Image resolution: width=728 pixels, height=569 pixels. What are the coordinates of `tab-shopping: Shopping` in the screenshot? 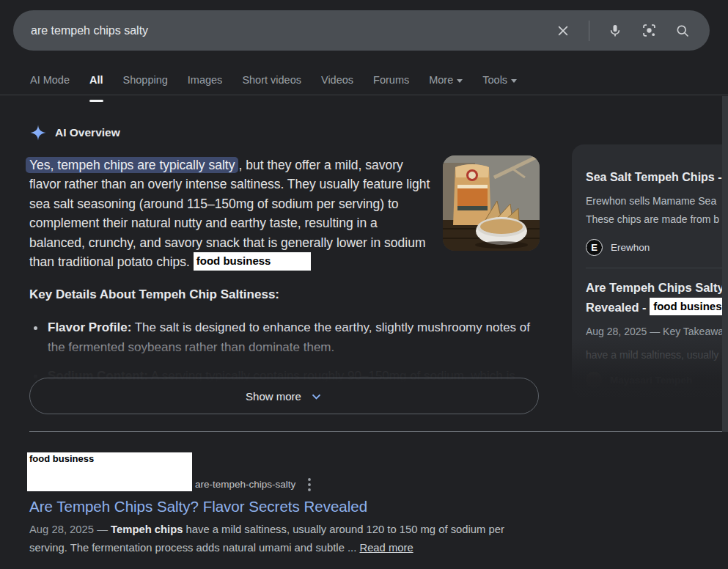 It's located at (145, 81).